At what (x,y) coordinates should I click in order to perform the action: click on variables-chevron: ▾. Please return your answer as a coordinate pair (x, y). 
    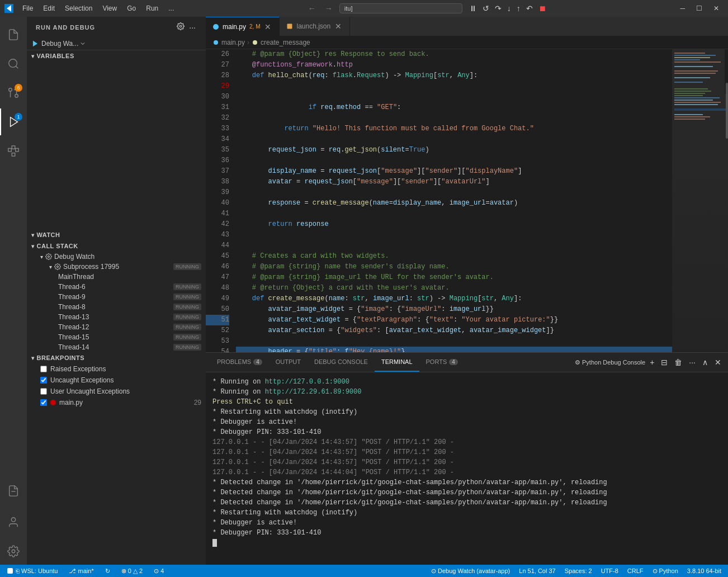
    Looking at the image, I should click on (33, 56).